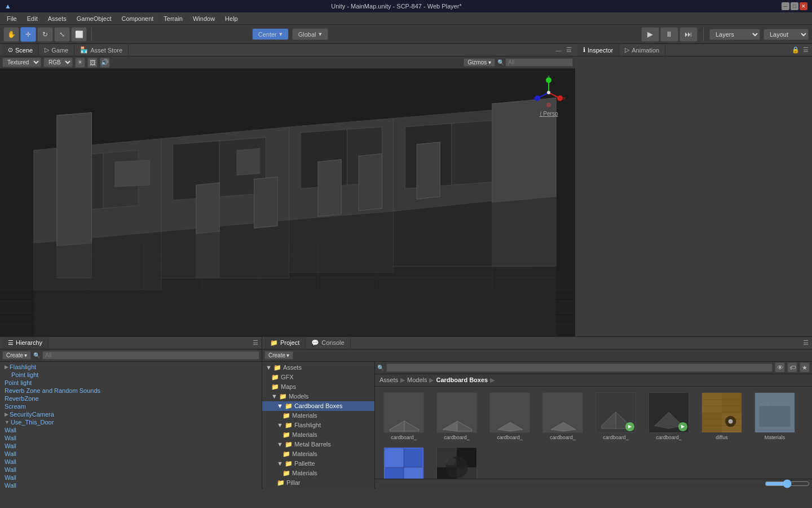 This screenshot has width=812, height=508. What do you see at coordinates (105, 63) in the screenshot?
I see `audio-icon-btn: 🔊` at bounding box center [105, 63].